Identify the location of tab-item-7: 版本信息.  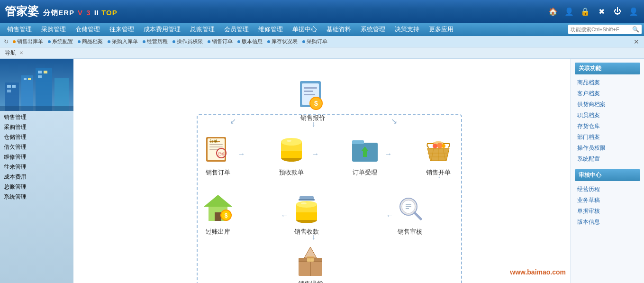
(250, 42).